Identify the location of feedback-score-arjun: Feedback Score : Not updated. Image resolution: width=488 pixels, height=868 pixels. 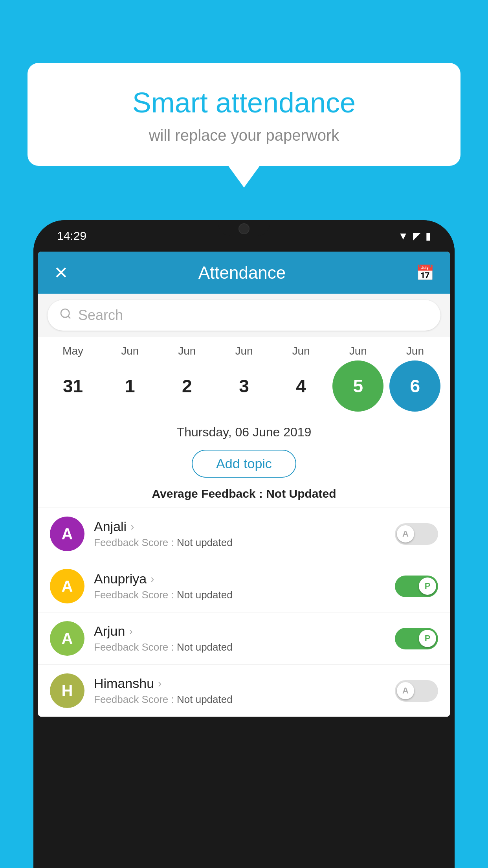
(244, 647).